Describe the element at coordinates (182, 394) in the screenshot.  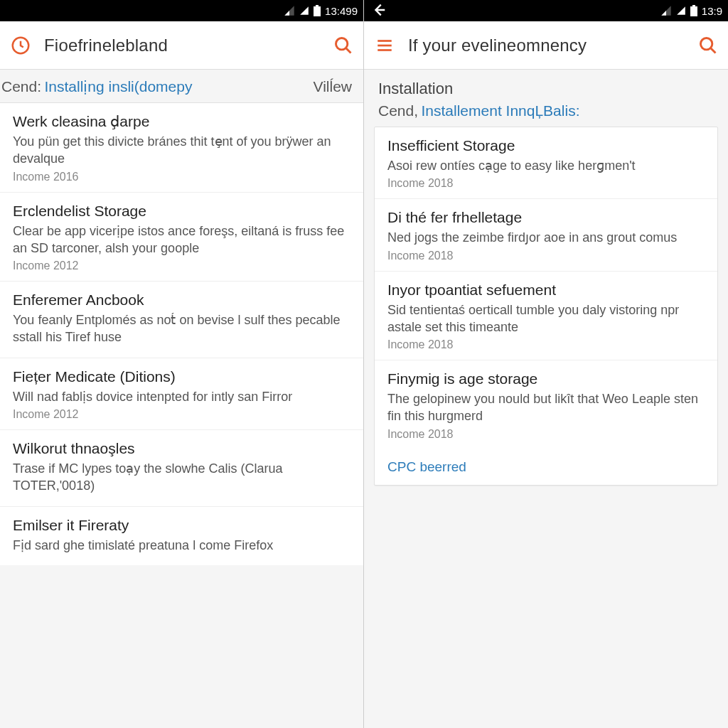
I see `list-item: Fiețer Medicate (Ditions)Will nad fablịs…` at that location.